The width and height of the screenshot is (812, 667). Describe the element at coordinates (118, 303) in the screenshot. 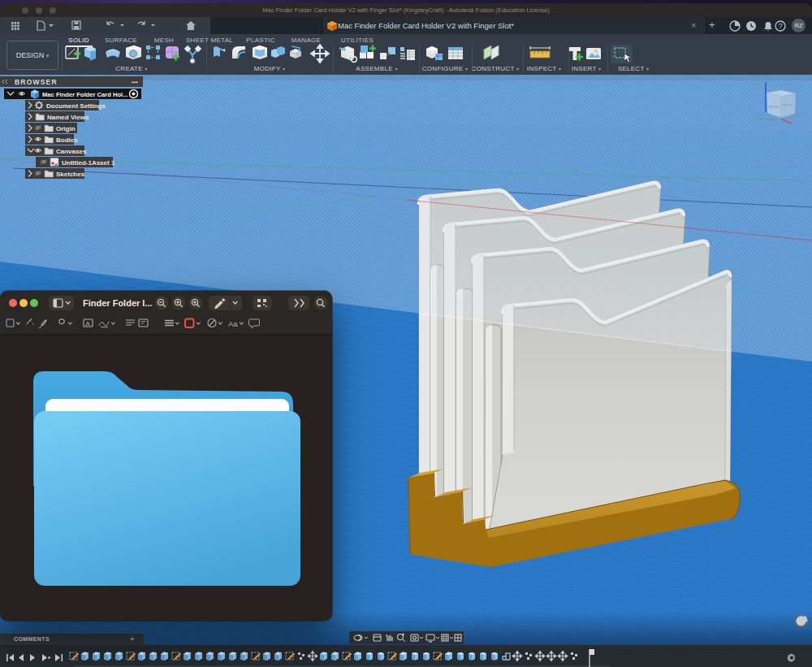

I see `svg-text: Finder Folder I...` at that location.